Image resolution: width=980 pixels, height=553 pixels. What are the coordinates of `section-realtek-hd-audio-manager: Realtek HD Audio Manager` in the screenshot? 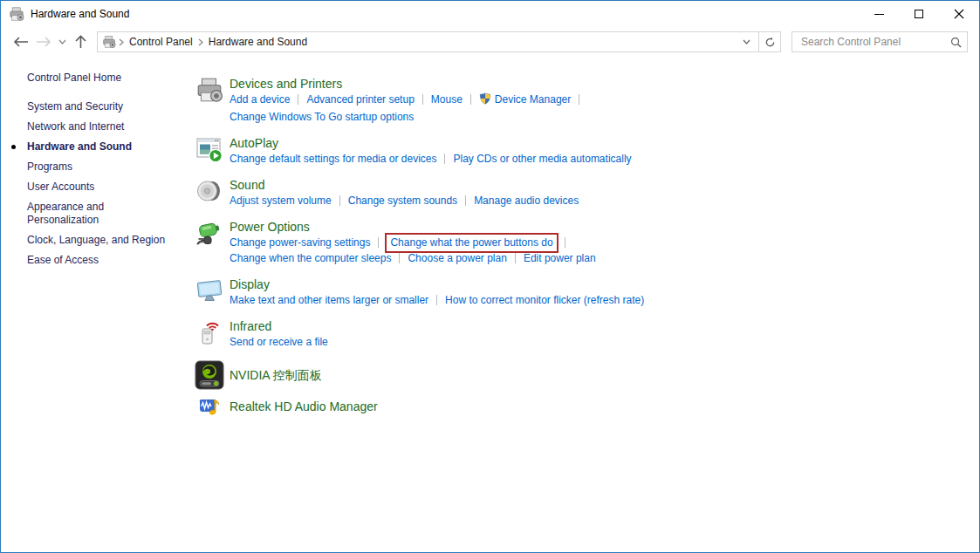 It's located at (586, 406).